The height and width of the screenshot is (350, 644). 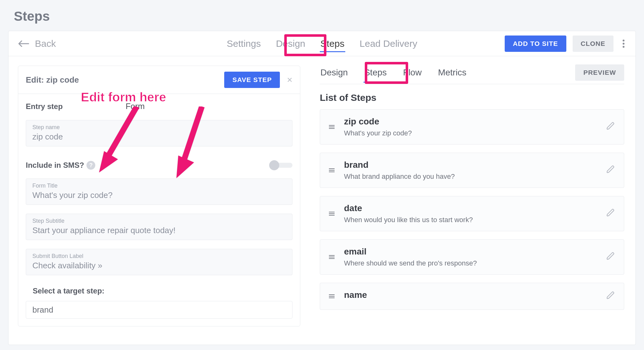 I want to click on step-subtitle: When would you like this us to start wor…, so click(x=470, y=220).